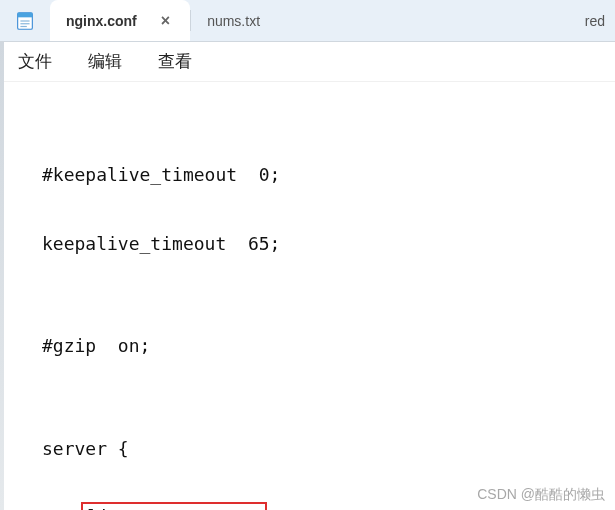 Image resolution: width=615 pixels, height=510 pixels. Describe the element at coordinates (324, 449) in the screenshot. I see `code-line: server {` at that location.